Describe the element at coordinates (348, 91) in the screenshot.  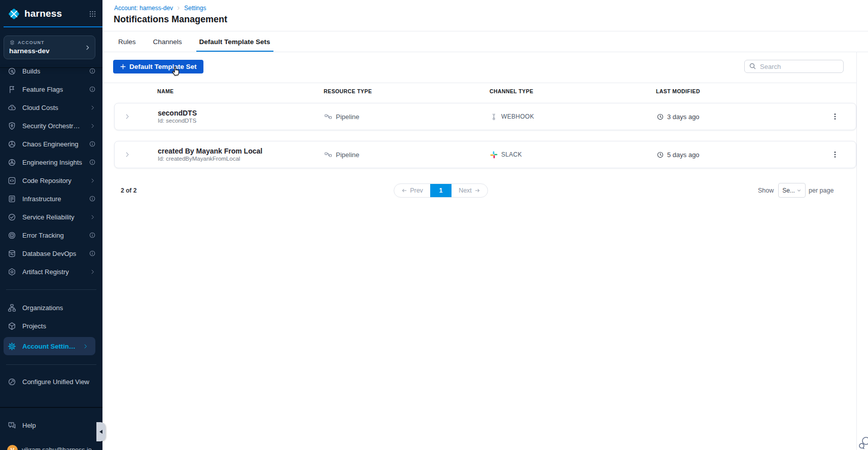
I see `column-header-resource-type: RESOURCE TYPE` at that location.